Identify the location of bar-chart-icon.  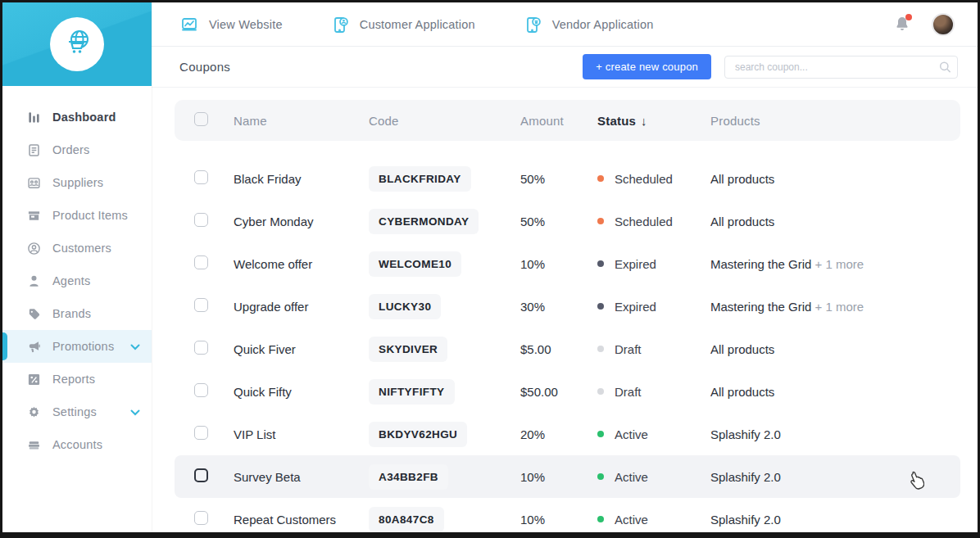
(34, 117).